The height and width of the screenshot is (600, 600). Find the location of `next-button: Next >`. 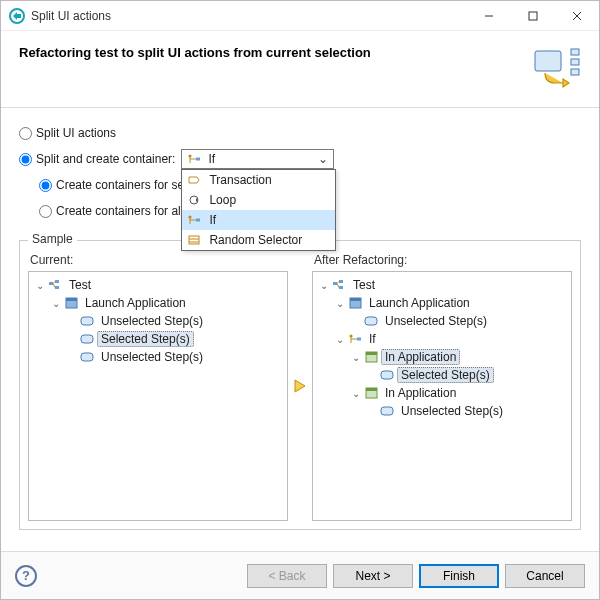

next-button: Next > is located at coordinates (373, 576).